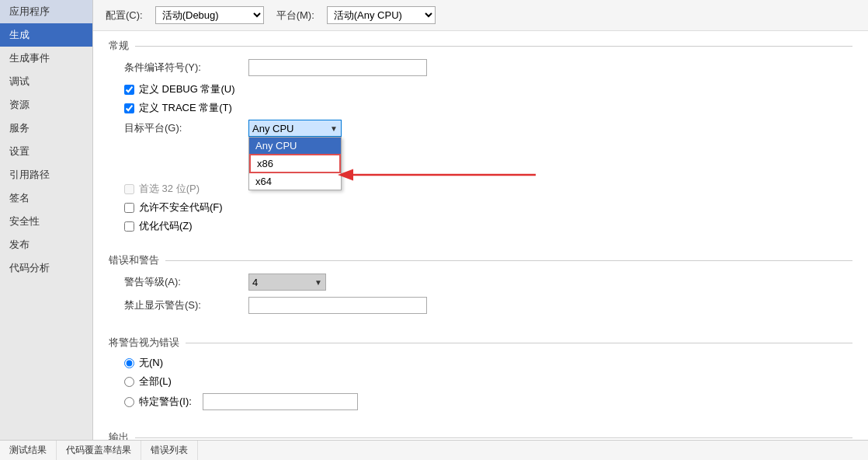 Image resolution: width=868 pixels, height=460 pixels. What do you see at coordinates (283, 283) in the screenshot?
I see `warning-level-value: 4` at bounding box center [283, 283].